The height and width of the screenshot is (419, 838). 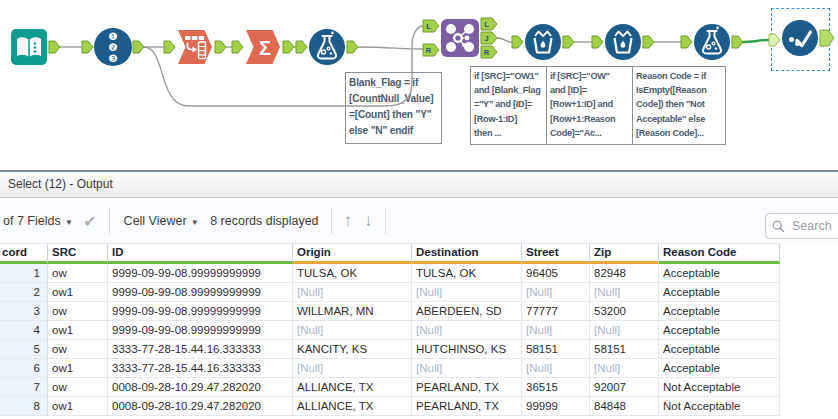 What do you see at coordinates (556, 406) in the screenshot?
I see `table-cell: 99999` at bounding box center [556, 406].